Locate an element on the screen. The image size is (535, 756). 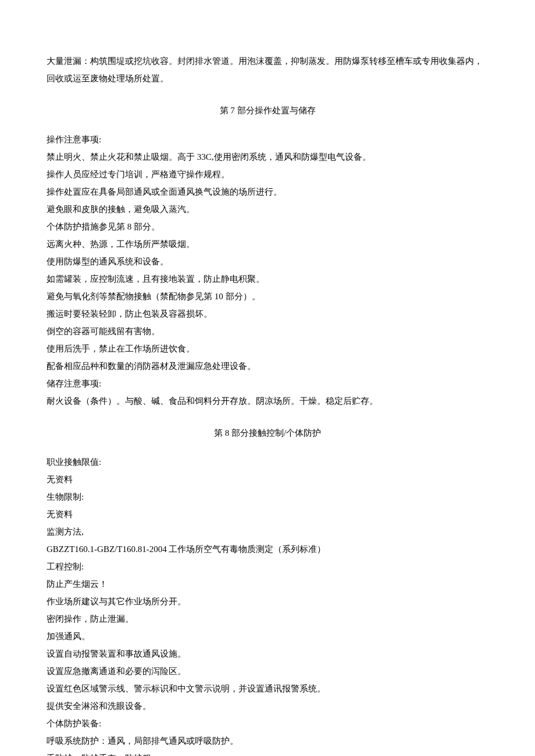
text-line: 监测方法, is located at coordinates (268, 532).